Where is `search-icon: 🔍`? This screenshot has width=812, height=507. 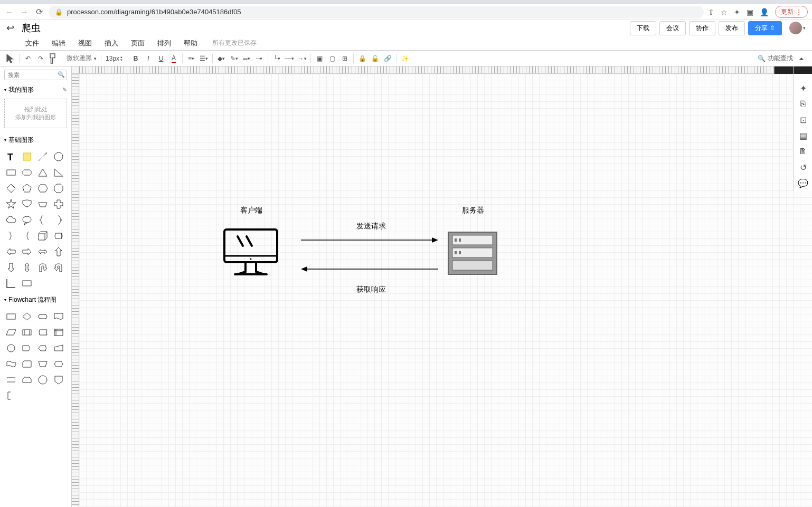
search-icon: 🔍 is located at coordinates (61, 75).